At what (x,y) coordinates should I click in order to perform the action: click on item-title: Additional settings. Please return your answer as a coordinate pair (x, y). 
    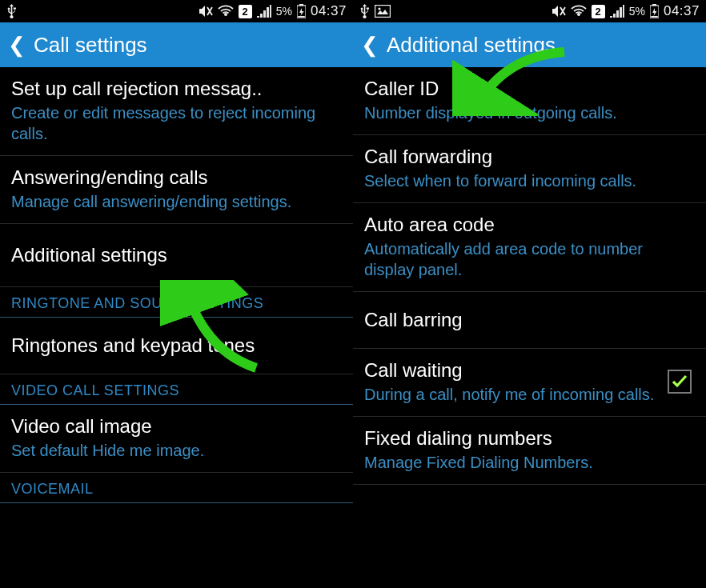
    Looking at the image, I should click on (176, 255).